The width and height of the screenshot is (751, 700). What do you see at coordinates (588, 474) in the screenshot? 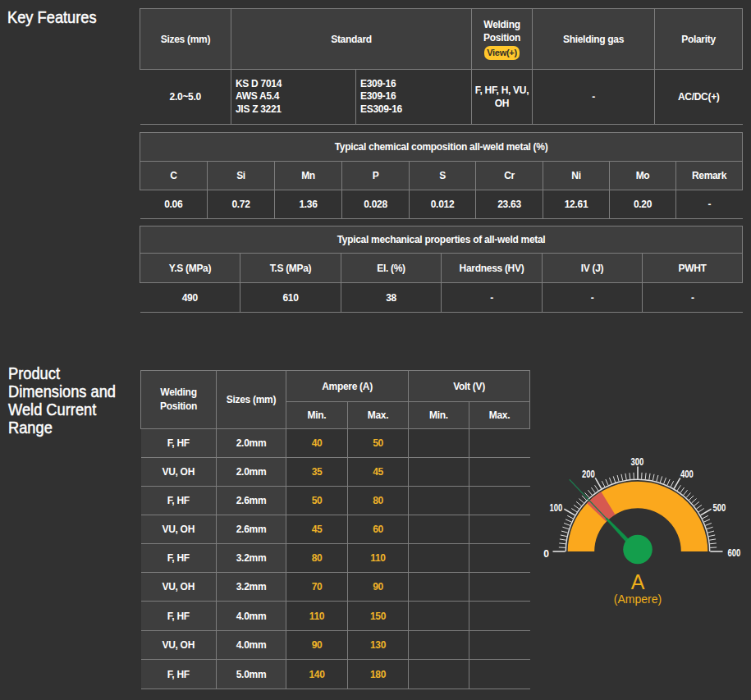
I see `svg-text: 200` at bounding box center [588, 474].